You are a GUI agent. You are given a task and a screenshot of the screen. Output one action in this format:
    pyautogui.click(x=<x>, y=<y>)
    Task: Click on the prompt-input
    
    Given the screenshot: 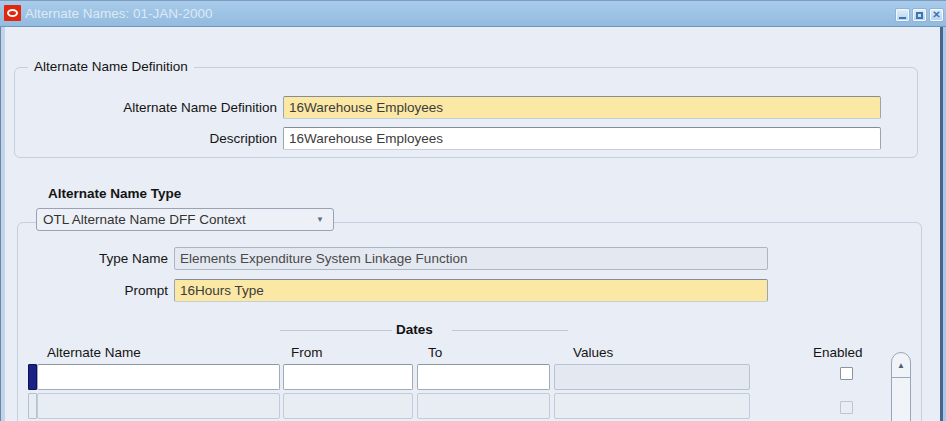 What is the action you would take?
    pyautogui.click(x=471, y=290)
    